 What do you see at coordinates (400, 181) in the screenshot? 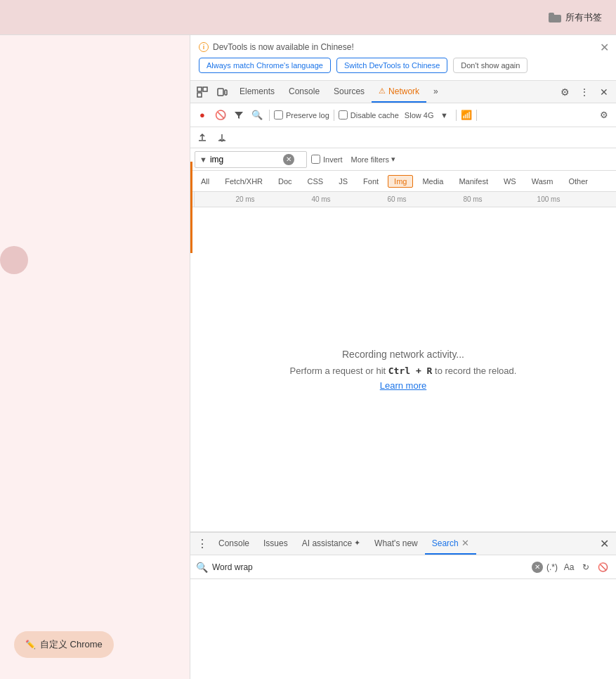
I see `type-btn-img: Img` at bounding box center [400, 181].